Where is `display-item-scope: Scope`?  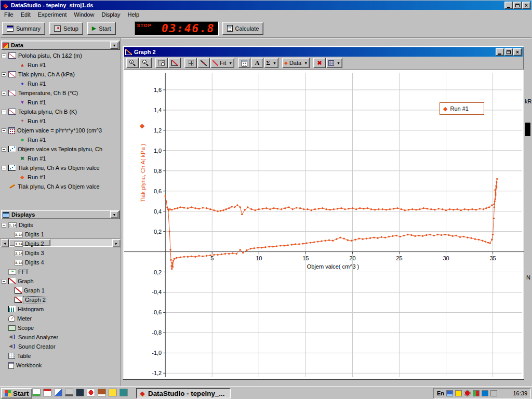
display-item-scope: Scope is located at coordinates (60, 328).